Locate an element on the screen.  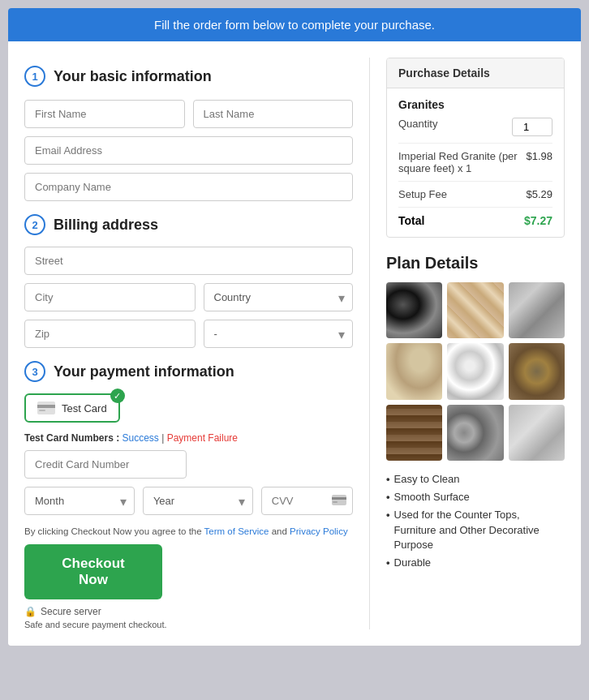
granites-label: Granites is located at coordinates (475, 105).